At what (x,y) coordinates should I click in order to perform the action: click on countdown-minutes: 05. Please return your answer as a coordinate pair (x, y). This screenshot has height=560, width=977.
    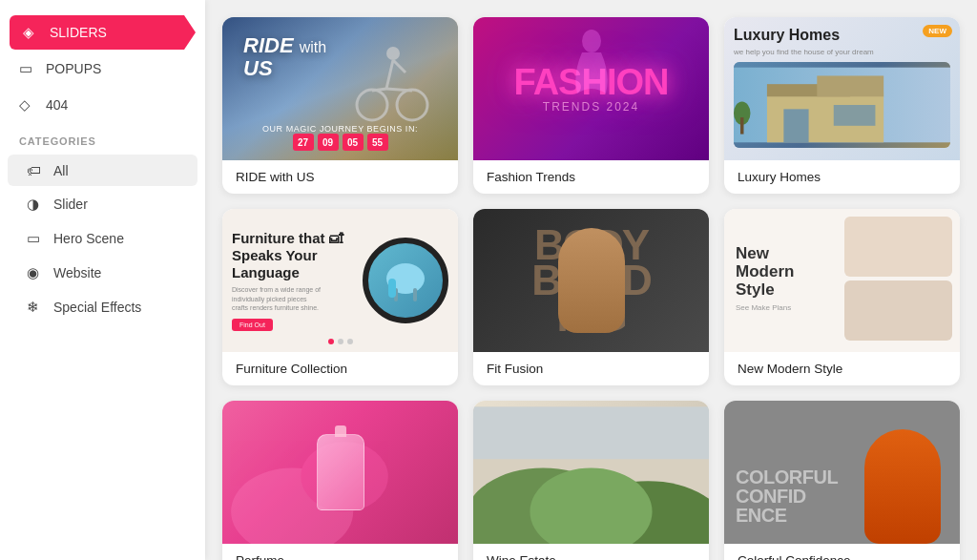
    Looking at the image, I should click on (353, 142).